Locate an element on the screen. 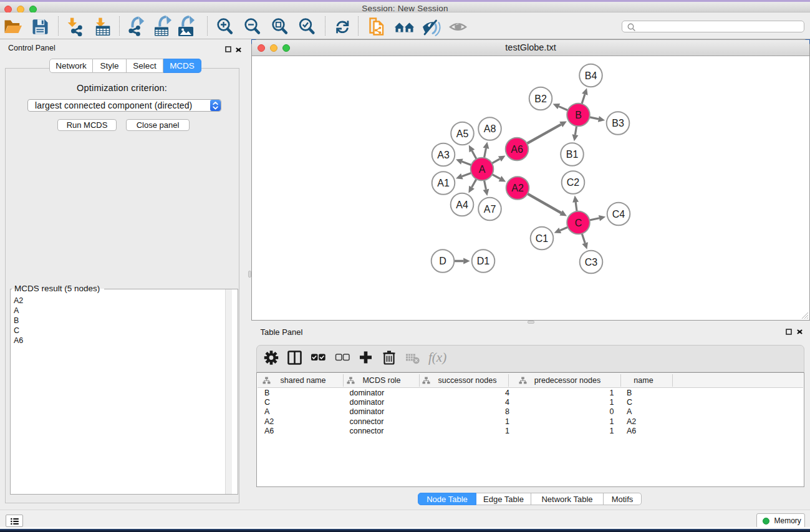 This screenshot has width=810, height=532. svg-text: C1 is located at coordinates (542, 238).